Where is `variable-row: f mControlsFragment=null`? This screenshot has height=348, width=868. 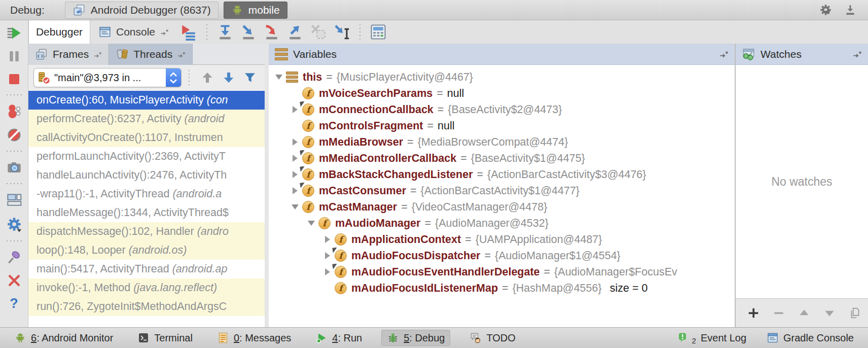
variable-row: f mControlsFragment=null is located at coordinates (502, 126).